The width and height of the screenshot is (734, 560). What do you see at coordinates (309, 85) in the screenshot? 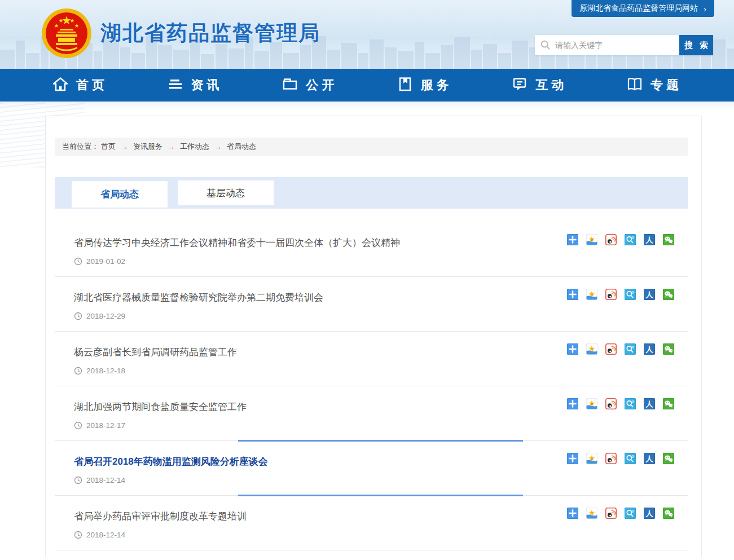
I see `nav-item-public: 公开` at bounding box center [309, 85].